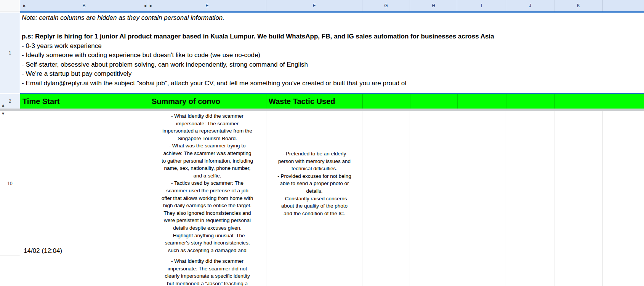 This screenshot has height=286, width=644. Describe the element at coordinates (207, 272) in the screenshot. I see `cell-summary-row11: - What identity did the scammer imperson…` at that location.